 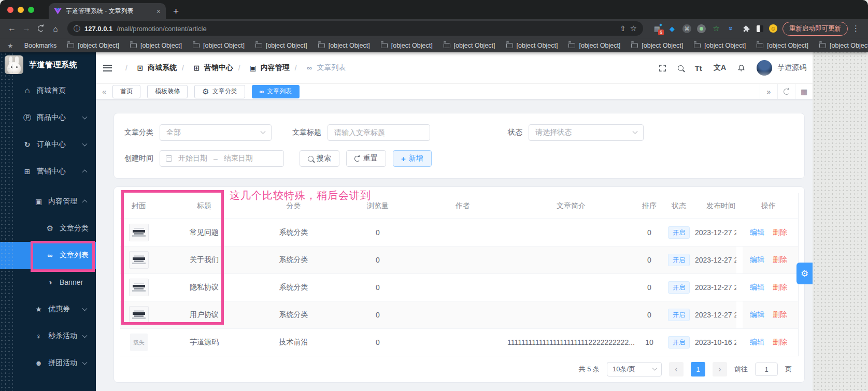 I want to click on extension-grid-icon: 6, so click(x=657, y=28).